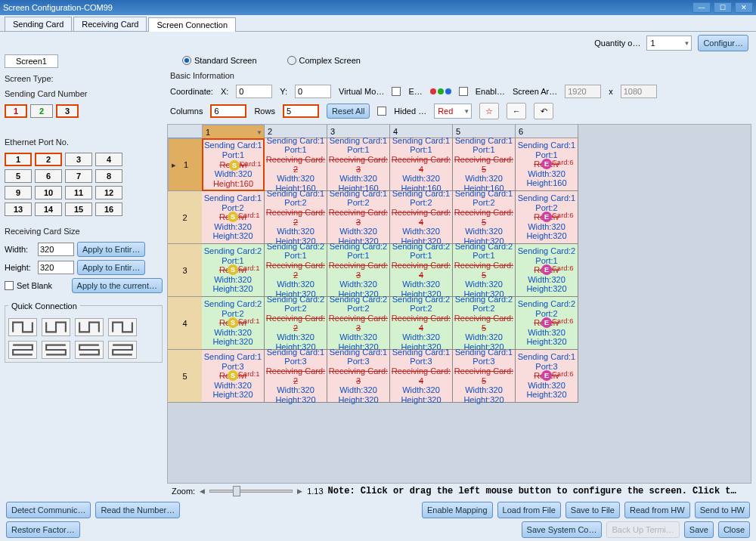 The image size is (756, 541). Describe the element at coordinates (296, 270) in the screenshot. I see `grid-cell-r3-c2: Sending Card:2Port:1Receiving Card: 2Wid…` at that location.